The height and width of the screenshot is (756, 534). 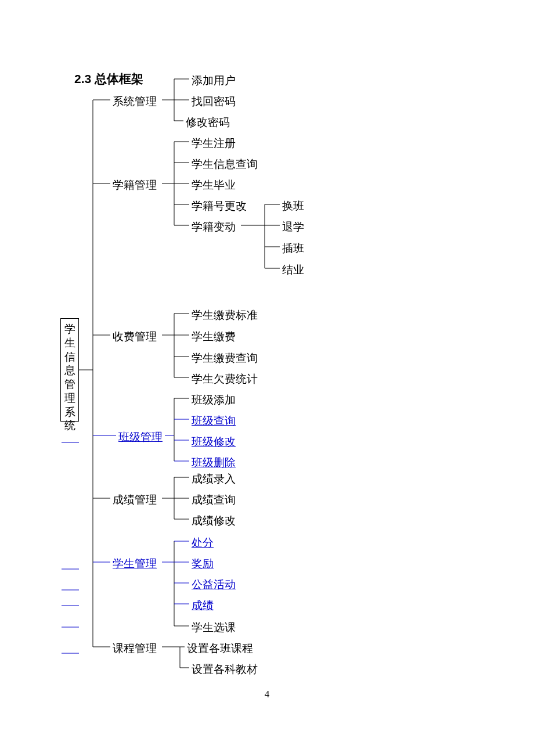 What do you see at coordinates (225, 358) in the screenshot?
I see `node-fee-query: 学生缴费查询` at bounding box center [225, 358].